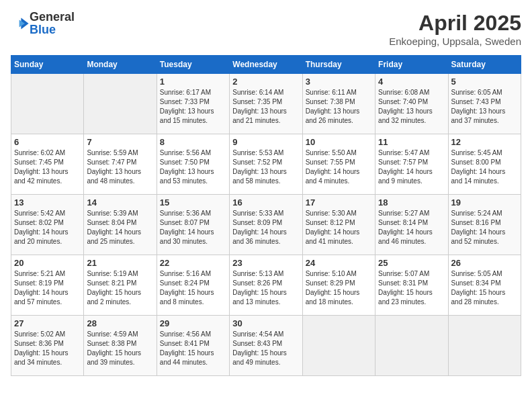 This screenshot has height=411, width=532. I want to click on day-of-week-header: Wednesday, so click(266, 64).